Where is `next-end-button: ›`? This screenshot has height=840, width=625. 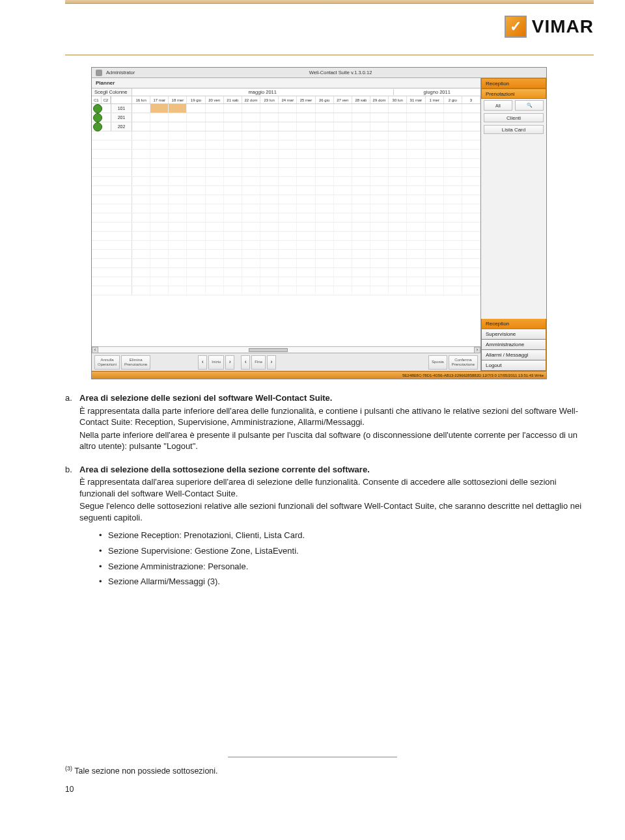 next-end-button: › is located at coordinates (271, 362).